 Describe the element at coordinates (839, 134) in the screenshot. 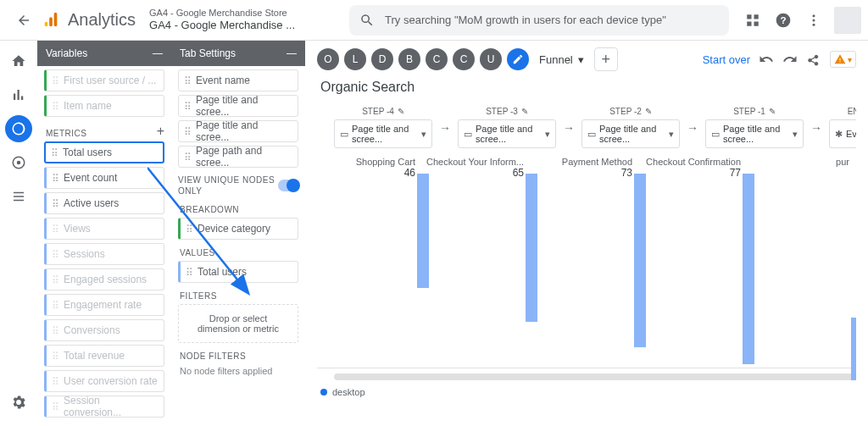

I see `event-icon: ✱` at that location.